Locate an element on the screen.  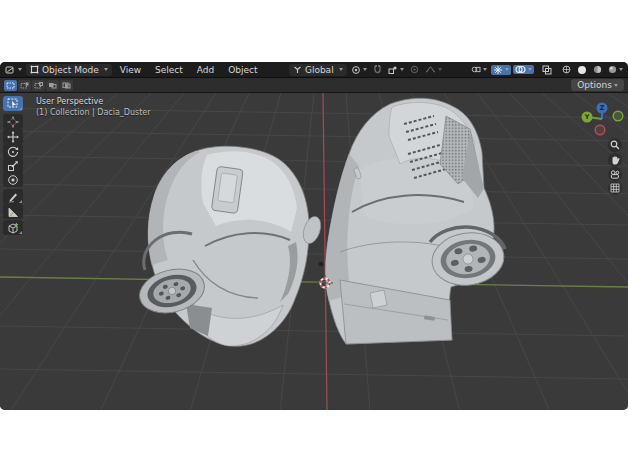
toggle-orthographic-button is located at coordinates (615, 188).